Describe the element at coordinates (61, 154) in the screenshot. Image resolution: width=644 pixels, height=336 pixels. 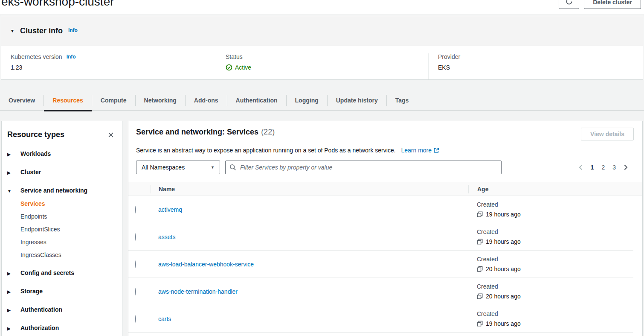
I see `sidebar-item-workloads: ▶Workloads` at that location.